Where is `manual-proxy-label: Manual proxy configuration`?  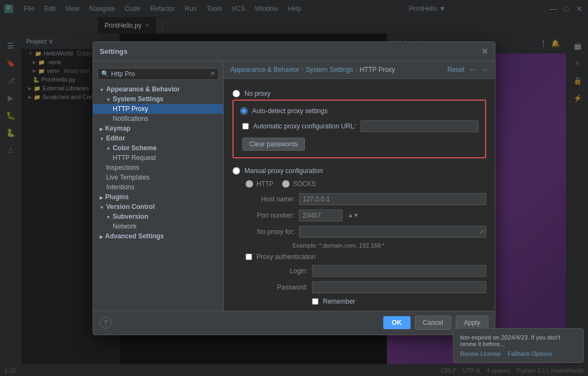
manual-proxy-label: Manual proxy configuration is located at coordinates (284, 171).